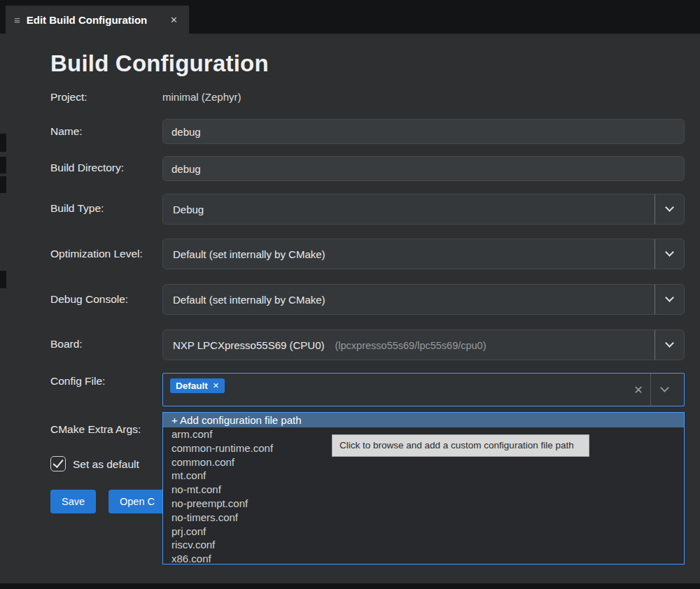 This screenshot has height=589, width=700. Describe the element at coordinates (424, 420) in the screenshot. I see `add-config-file-path-option: + Add configuration file path` at that location.